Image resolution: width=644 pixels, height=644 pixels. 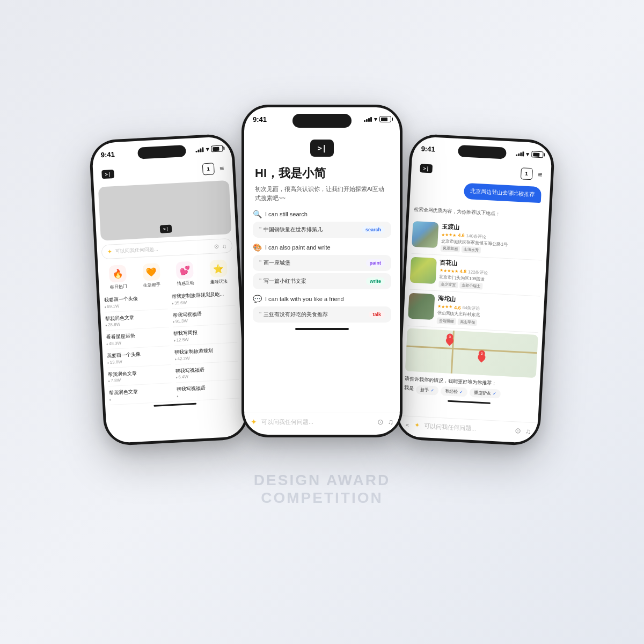 What do you see at coordinates (374, 230) in the screenshot?
I see `feature-tag-search: search` at bounding box center [374, 230].